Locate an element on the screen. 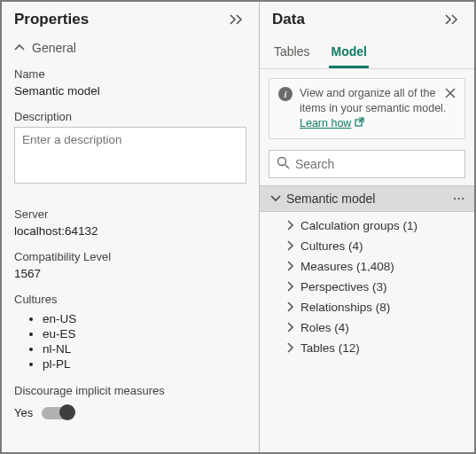 This screenshot has width=476, height=454. tree-item-measures: Measures (1,408) is located at coordinates (380, 266).